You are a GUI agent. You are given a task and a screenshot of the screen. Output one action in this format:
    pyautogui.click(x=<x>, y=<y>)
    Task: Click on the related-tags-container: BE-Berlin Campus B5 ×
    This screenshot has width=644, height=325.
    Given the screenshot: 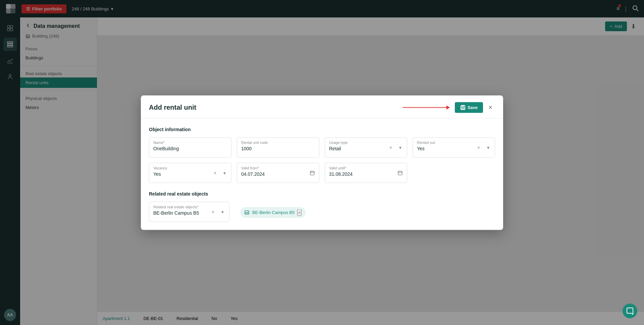 What is the action you would take?
    pyautogui.click(x=270, y=210)
    